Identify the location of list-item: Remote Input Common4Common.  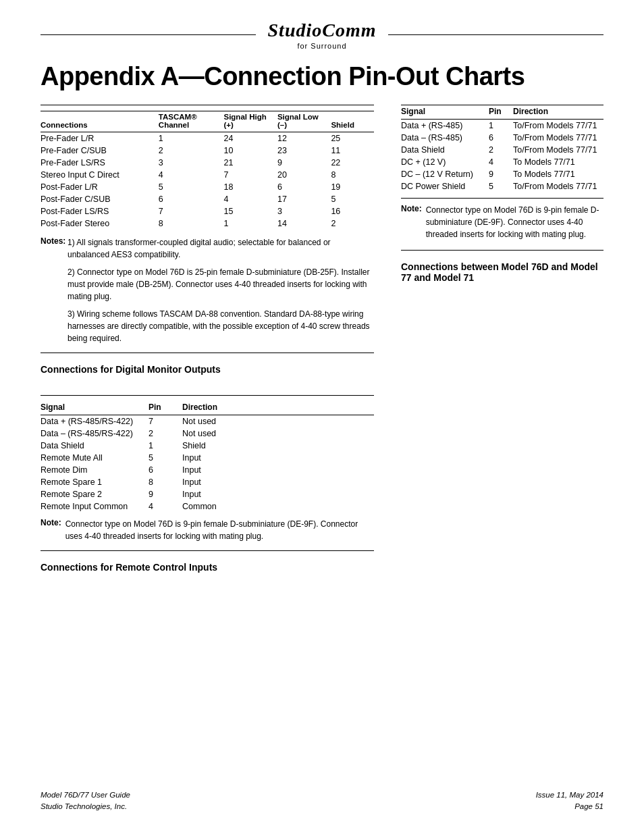
(207, 506).